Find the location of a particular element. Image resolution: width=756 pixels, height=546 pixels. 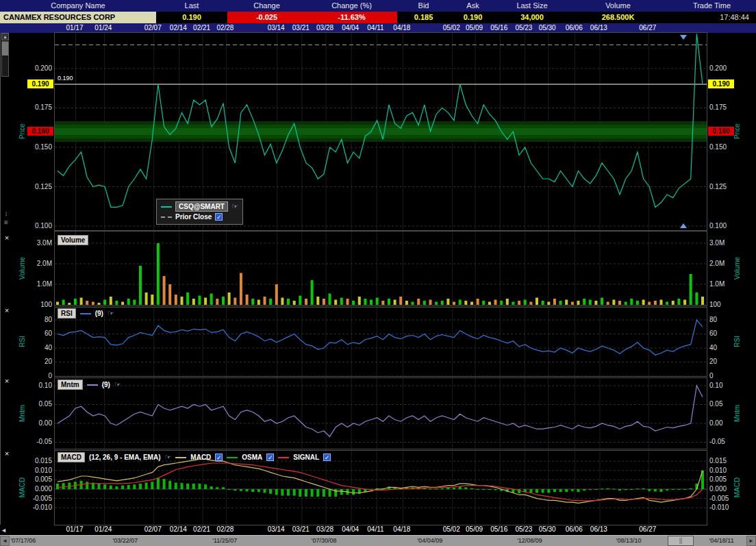

date-axis-top: 01/1701/2402/0702/1402/2102/2803/1403/21… is located at coordinates (378, 28).